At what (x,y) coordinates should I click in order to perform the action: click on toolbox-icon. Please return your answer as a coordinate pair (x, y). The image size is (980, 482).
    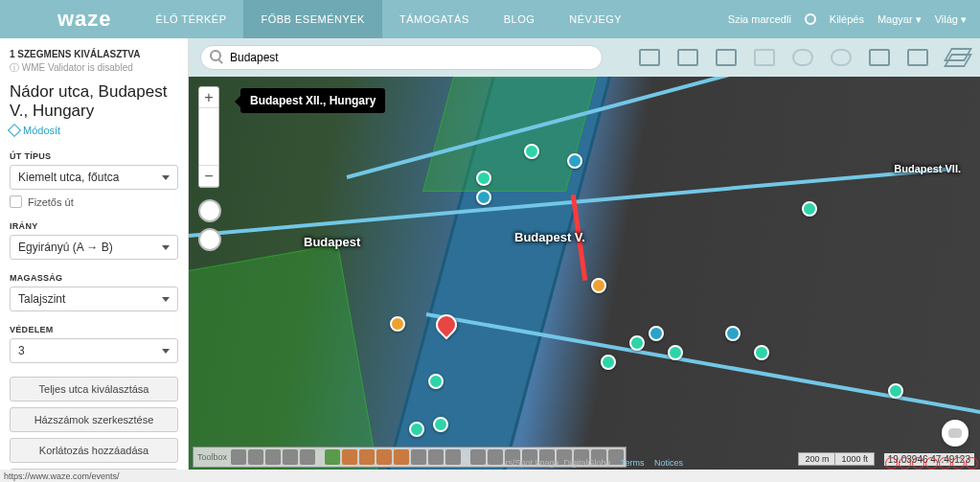
    Looking at the image, I should click on (650, 57).